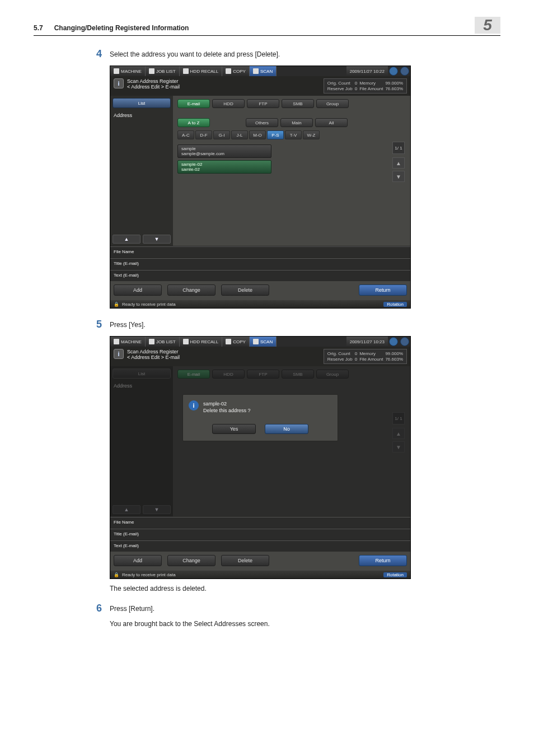  What do you see at coordinates (38, 28) in the screenshot?
I see `section-number: 5.7` at bounding box center [38, 28].